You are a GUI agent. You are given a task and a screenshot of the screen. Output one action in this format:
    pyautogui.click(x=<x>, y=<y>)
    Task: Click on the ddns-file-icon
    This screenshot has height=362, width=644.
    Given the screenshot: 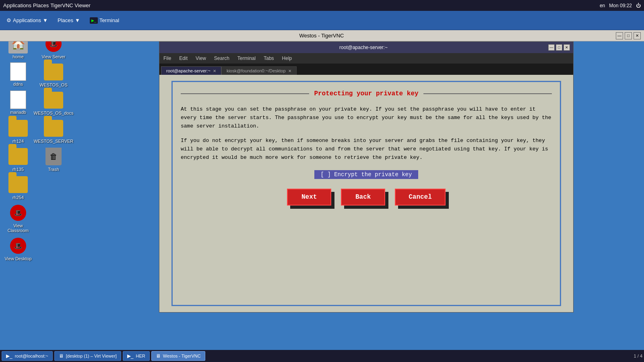 What is the action you would take?
    pyautogui.click(x=18, y=72)
    